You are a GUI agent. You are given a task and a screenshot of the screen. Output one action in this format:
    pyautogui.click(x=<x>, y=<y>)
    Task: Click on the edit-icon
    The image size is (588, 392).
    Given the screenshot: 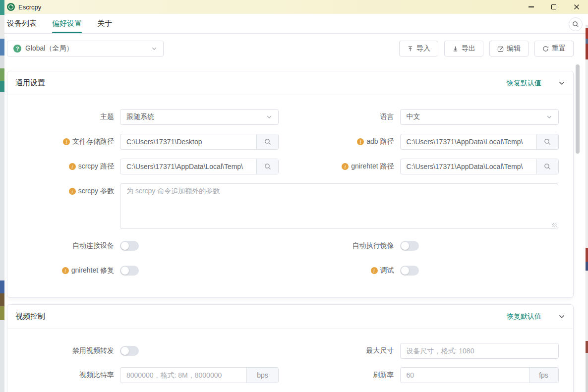 What is the action you would take?
    pyautogui.click(x=501, y=49)
    